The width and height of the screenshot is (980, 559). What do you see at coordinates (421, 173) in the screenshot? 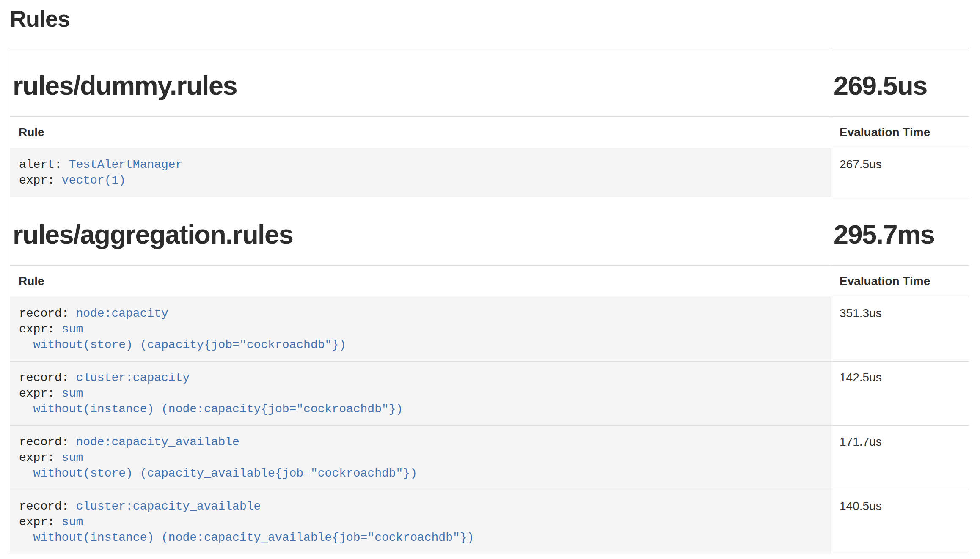
I see `rule-code: alert: TestAlertManagerexpr: vector(1)` at bounding box center [421, 173].